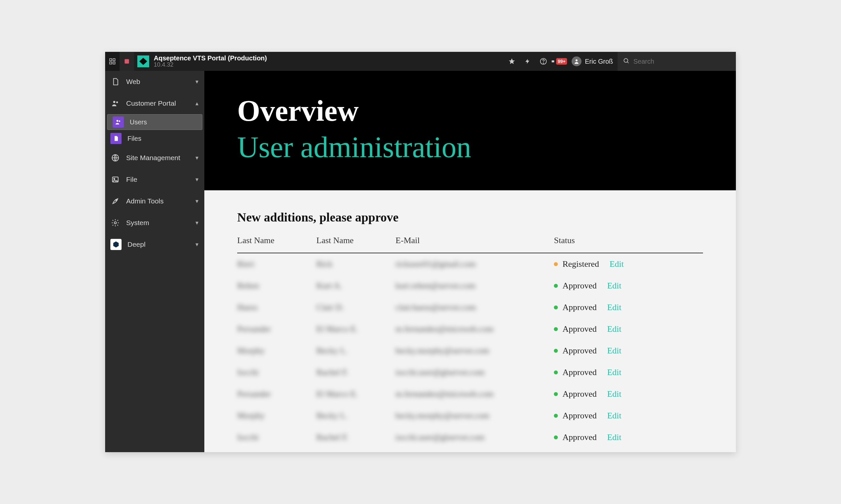 The height and width of the screenshot is (504, 841). What do you see at coordinates (116, 139) in the screenshot?
I see `files-icon` at bounding box center [116, 139].